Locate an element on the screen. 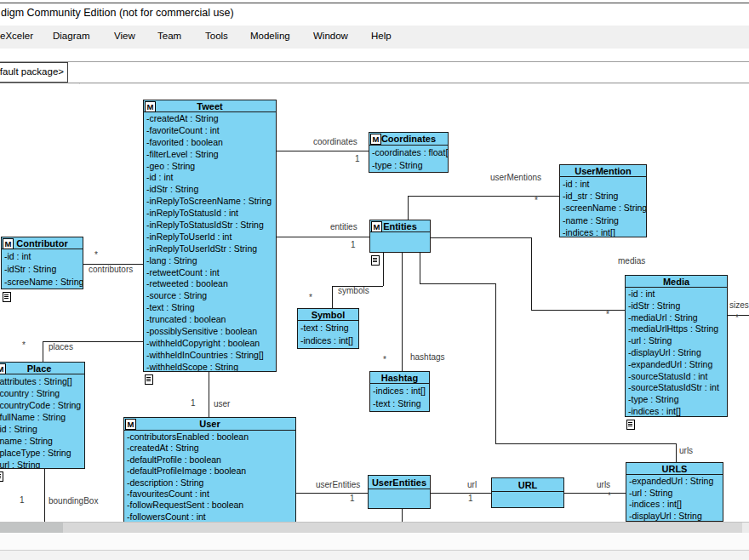  multiplicity-contributors: * is located at coordinates (96, 255).